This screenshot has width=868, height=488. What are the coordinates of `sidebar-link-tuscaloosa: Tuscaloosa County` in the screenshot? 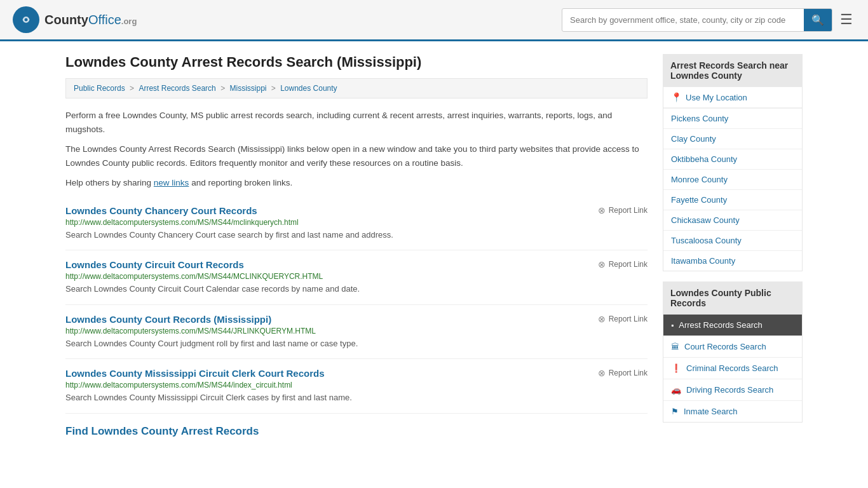 It's located at (733, 240).